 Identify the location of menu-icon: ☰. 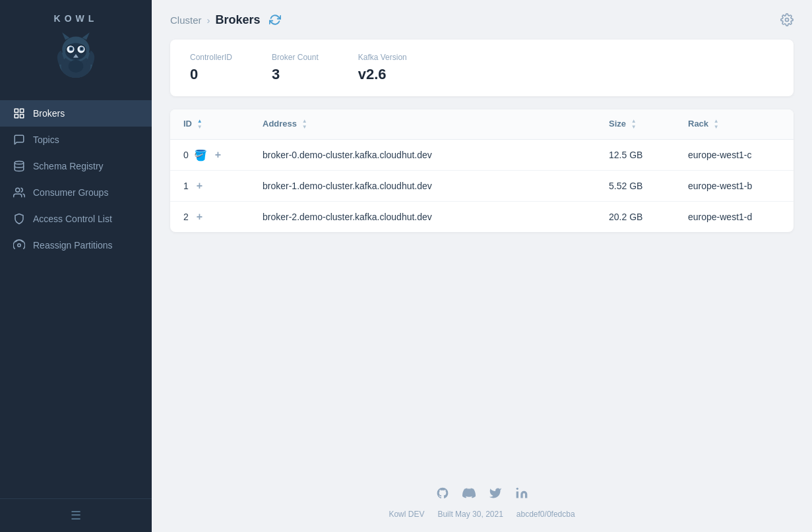
(76, 516).